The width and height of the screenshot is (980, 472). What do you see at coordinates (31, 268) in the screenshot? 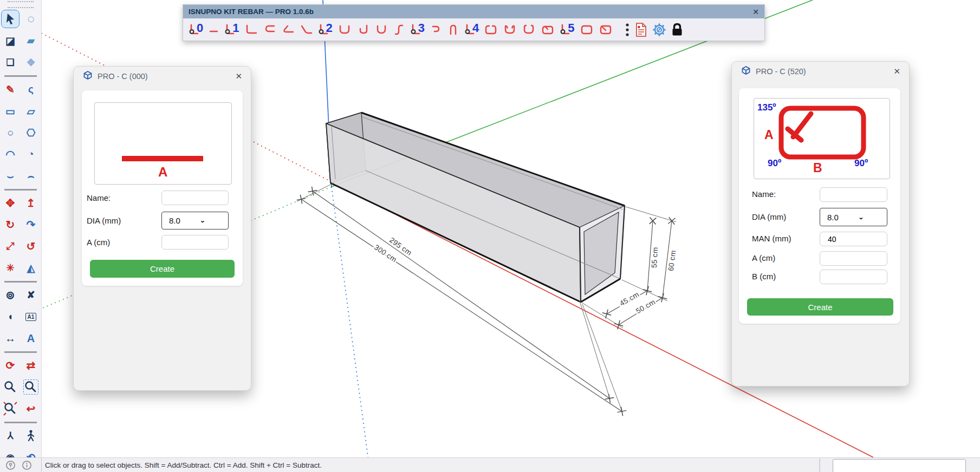
I see `tool-flip: ◭` at bounding box center [31, 268].